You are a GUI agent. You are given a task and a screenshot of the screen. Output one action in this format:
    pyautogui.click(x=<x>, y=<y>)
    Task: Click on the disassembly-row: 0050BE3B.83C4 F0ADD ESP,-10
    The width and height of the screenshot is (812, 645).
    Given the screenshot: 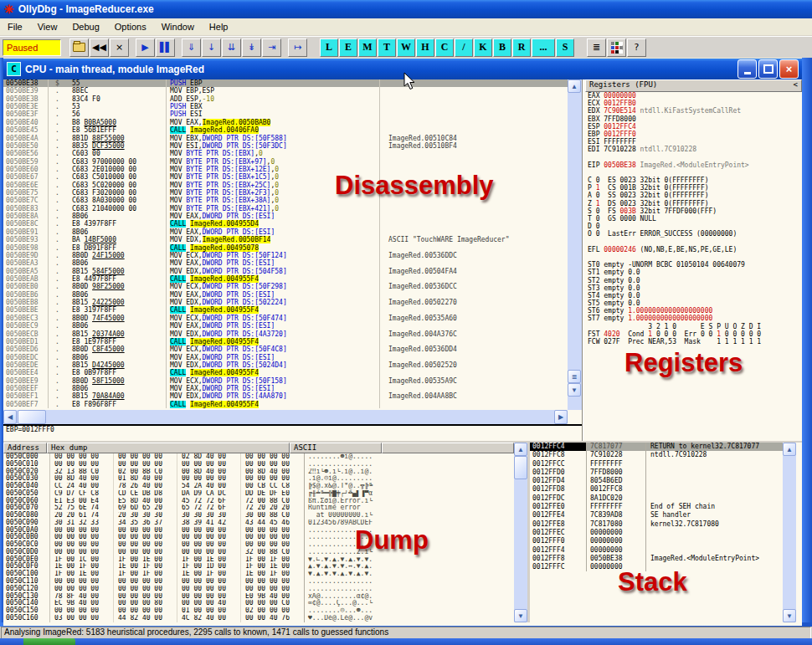 What is the action you would take?
    pyautogui.click(x=285, y=99)
    